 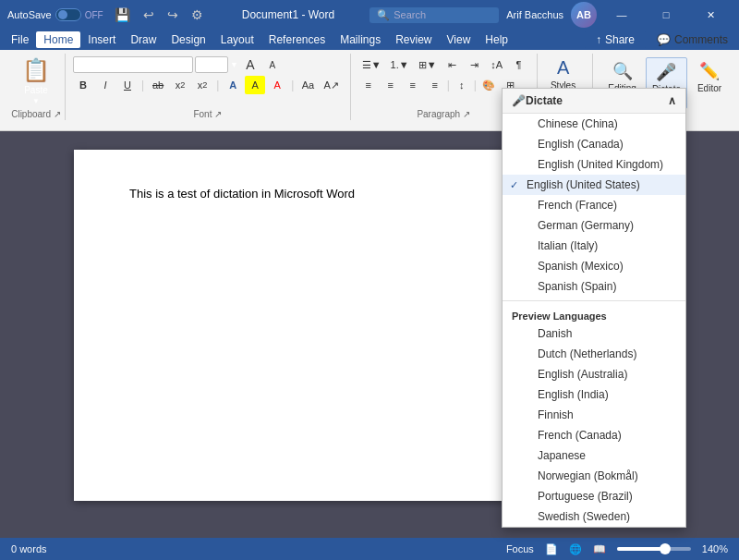 What do you see at coordinates (584, 15) in the screenshot?
I see `avatar: AB` at bounding box center [584, 15].